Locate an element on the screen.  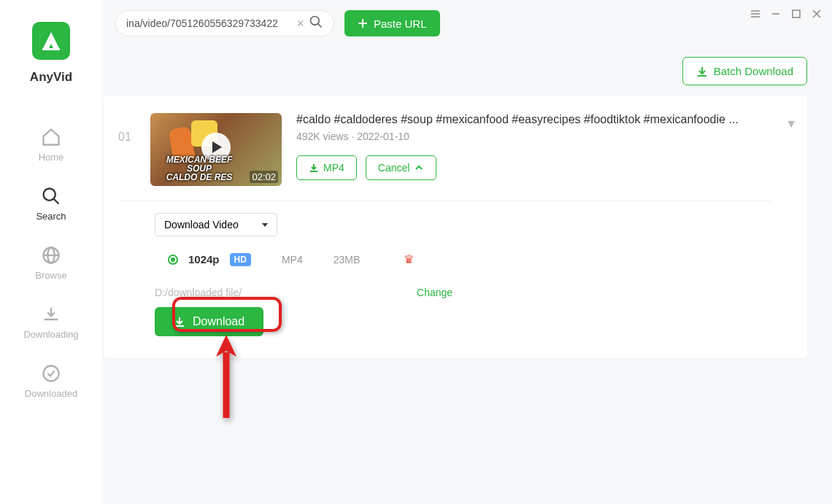
globe-icon is located at coordinates (51, 255).